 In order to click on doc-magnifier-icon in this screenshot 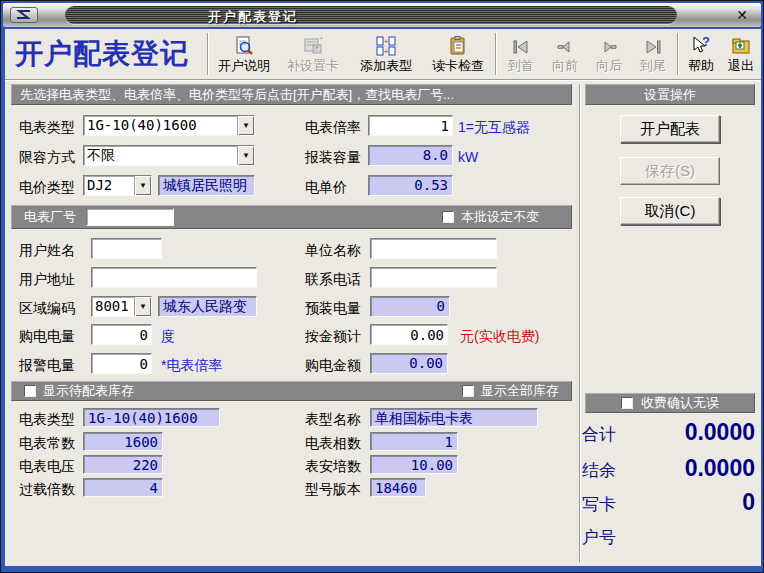, I will do `click(244, 45)`.